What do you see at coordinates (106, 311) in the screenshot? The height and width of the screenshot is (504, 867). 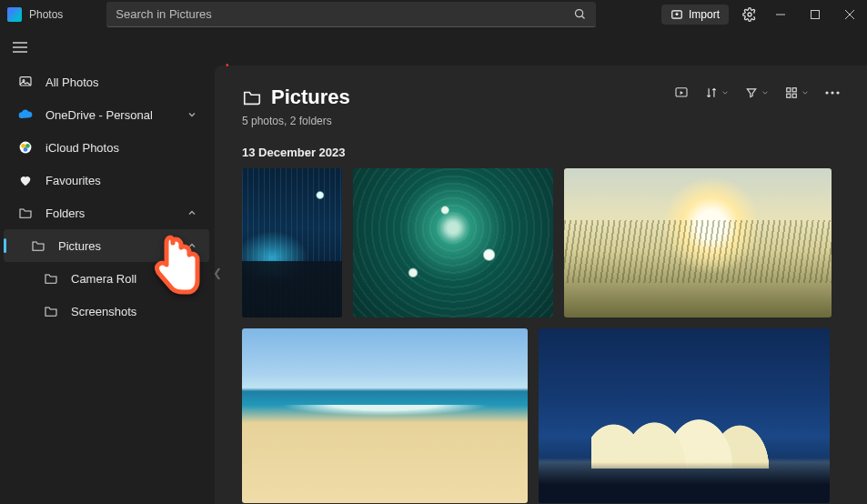 I see `sidebar-item-screenshots: Screenshots` at bounding box center [106, 311].